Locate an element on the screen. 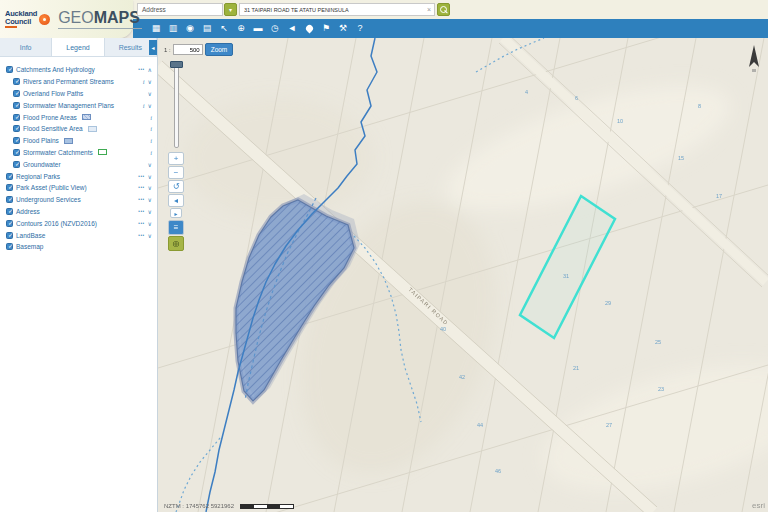 The width and height of the screenshot is (768, 512). zoom-slider-thumb is located at coordinates (176, 64).